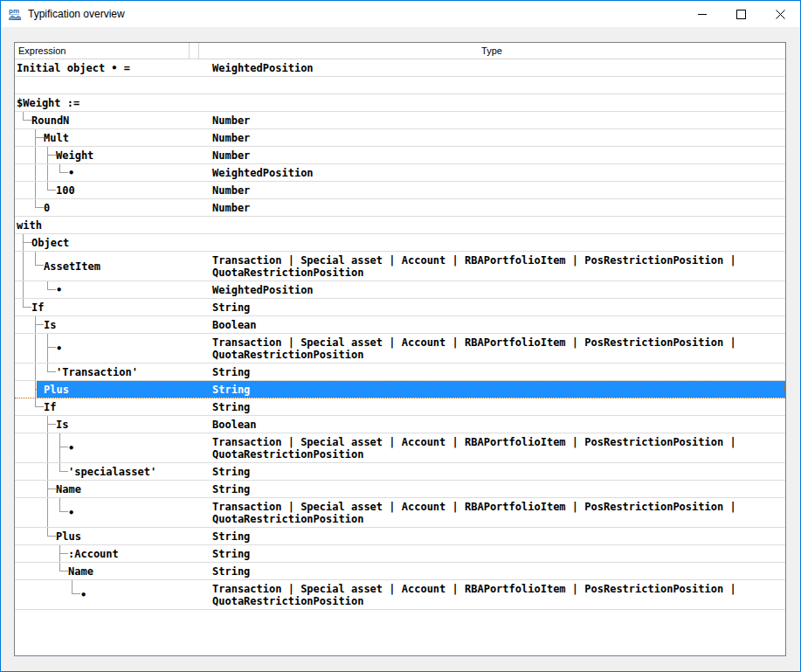  Describe the element at coordinates (400, 208) in the screenshot. I see `tree-row: 0Number` at that location.